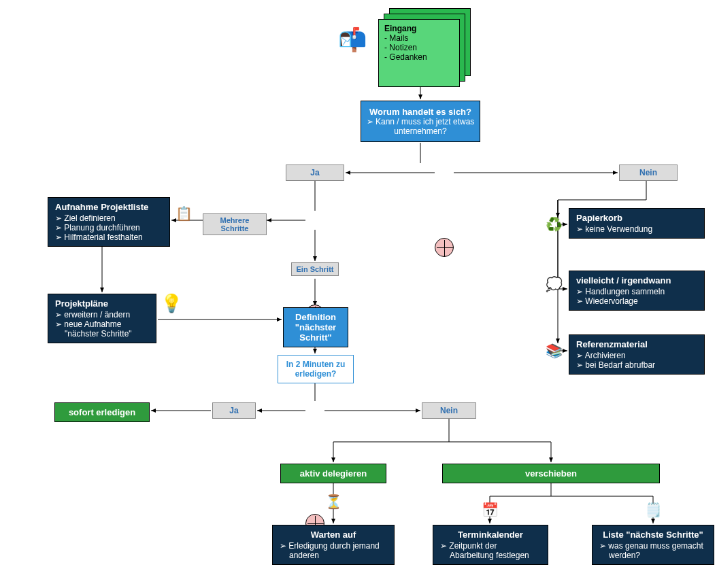 The image size is (717, 588). Describe the element at coordinates (419, 38) in the screenshot. I see `eingang-item: - Mails` at that location.